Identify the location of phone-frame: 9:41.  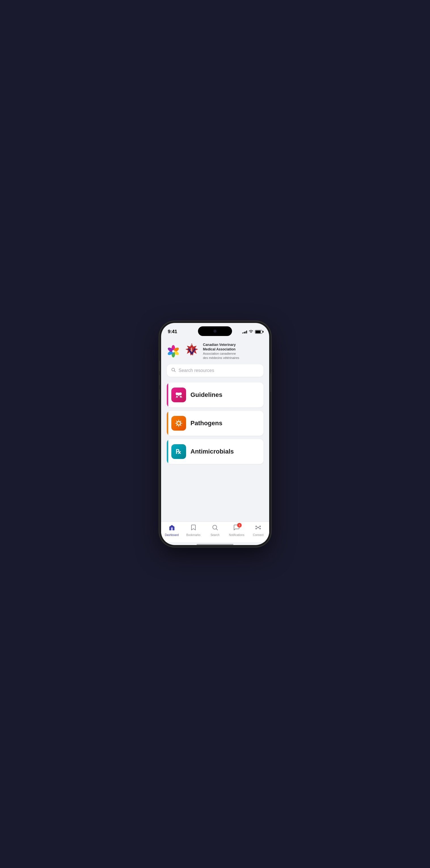
(215, 434).